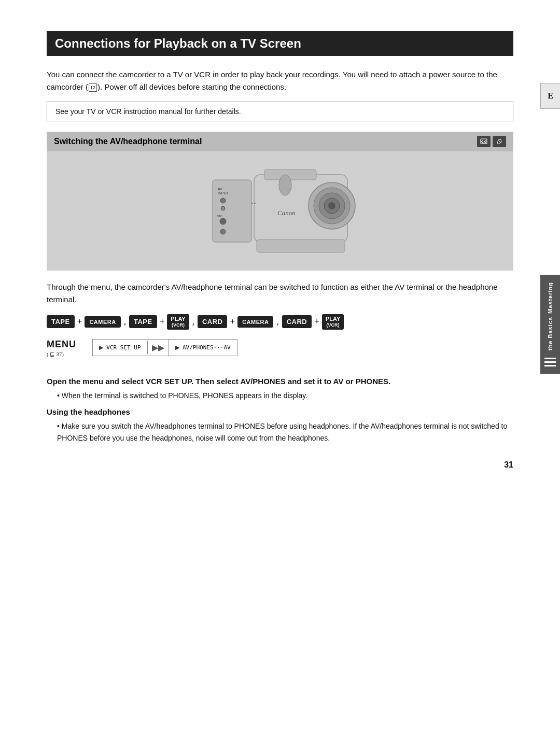  What do you see at coordinates (103, 322) in the screenshot?
I see `camera-tag-1: CAMERA` at bounding box center [103, 322].